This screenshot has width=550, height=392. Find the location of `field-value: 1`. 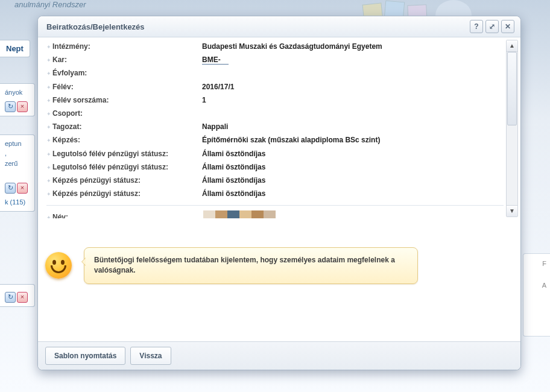

field-value: 1 is located at coordinates (353, 100).